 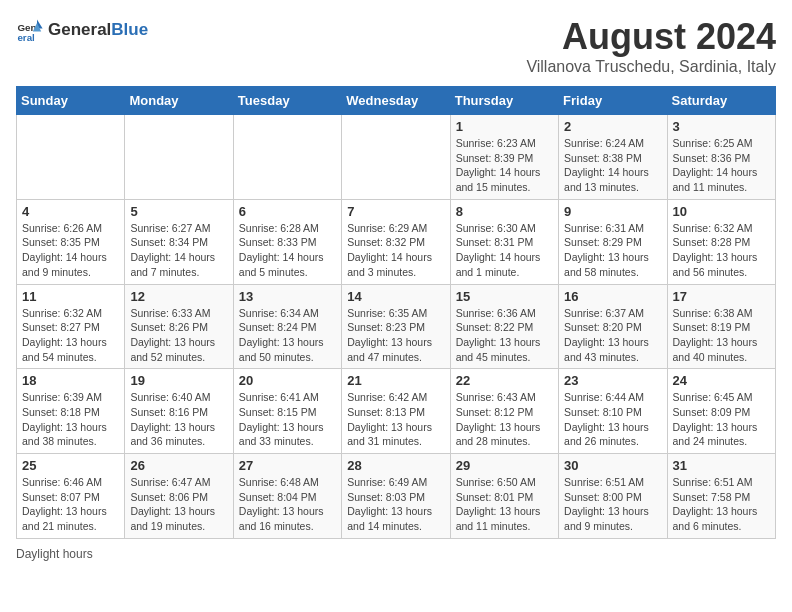 What do you see at coordinates (612, 126) in the screenshot?
I see `day-number: 2` at bounding box center [612, 126].